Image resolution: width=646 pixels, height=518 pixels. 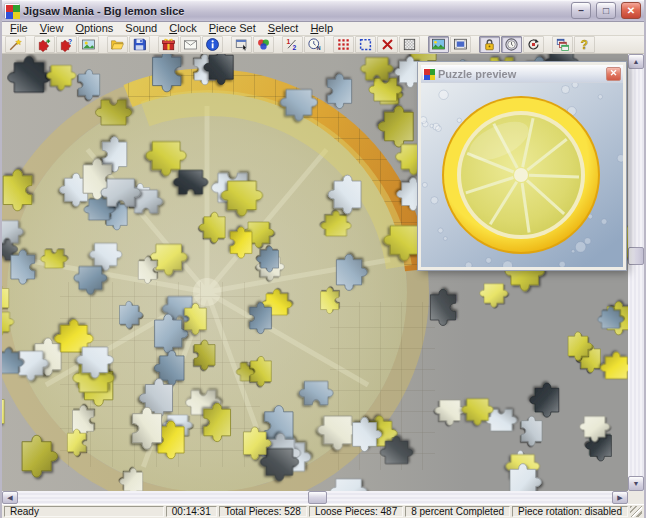 I want to click on toolbar-button-delete, so click(x=388, y=44).